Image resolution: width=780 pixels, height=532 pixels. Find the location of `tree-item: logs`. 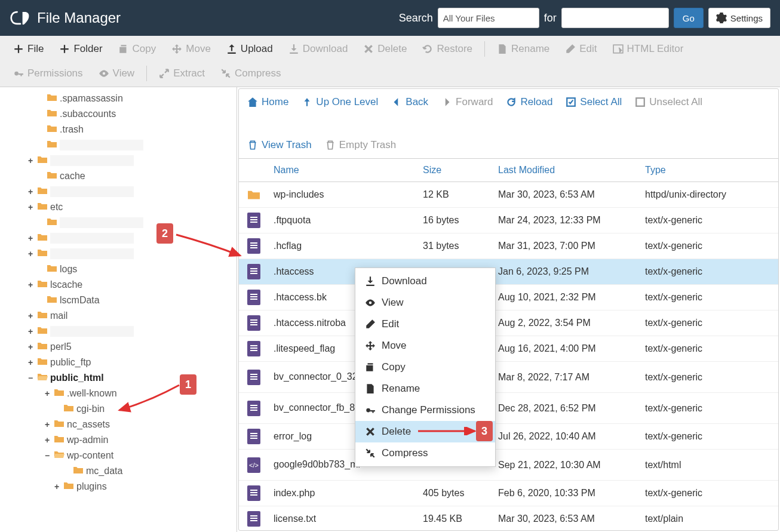

tree-item: logs is located at coordinates (118, 269).